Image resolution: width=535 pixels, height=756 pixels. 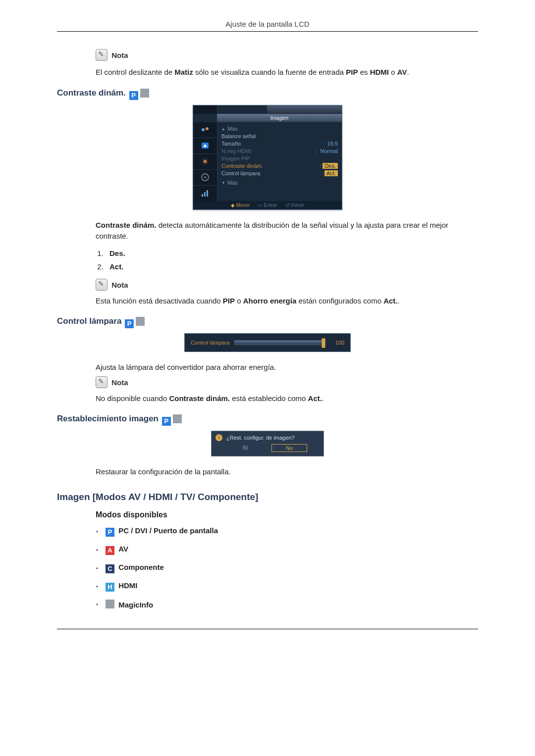 I want to click on mode-item-componente: C Componente, so click(x=287, y=568).